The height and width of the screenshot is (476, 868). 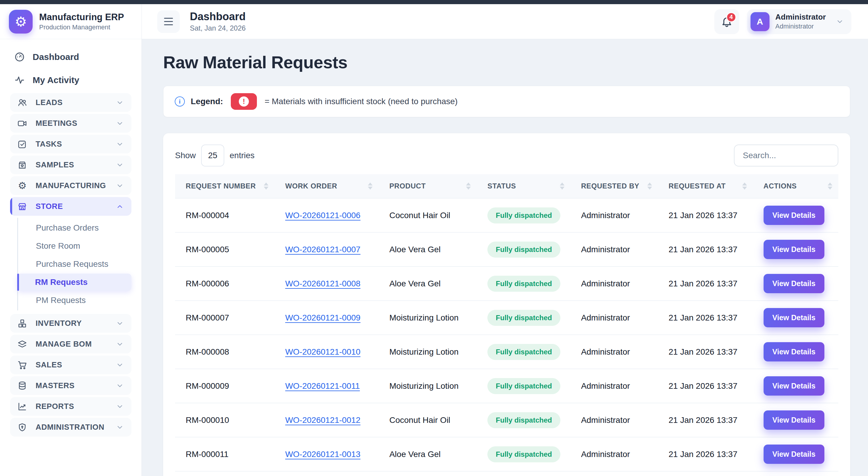 What do you see at coordinates (323, 318) in the screenshot?
I see `work-order-link: WO-20260121-0009` at bounding box center [323, 318].